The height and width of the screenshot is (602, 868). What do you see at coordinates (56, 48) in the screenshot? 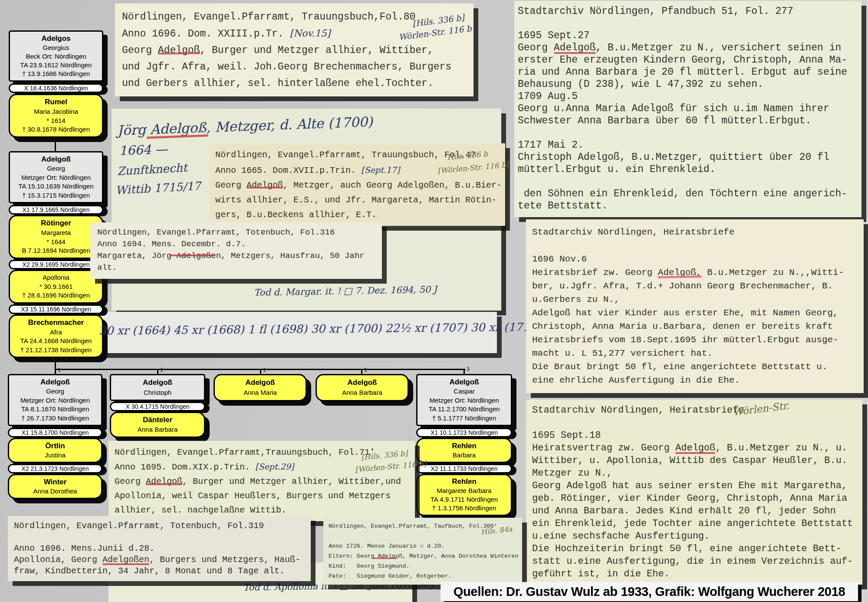
I see `person-line: Georgius` at bounding box center [56, 48].